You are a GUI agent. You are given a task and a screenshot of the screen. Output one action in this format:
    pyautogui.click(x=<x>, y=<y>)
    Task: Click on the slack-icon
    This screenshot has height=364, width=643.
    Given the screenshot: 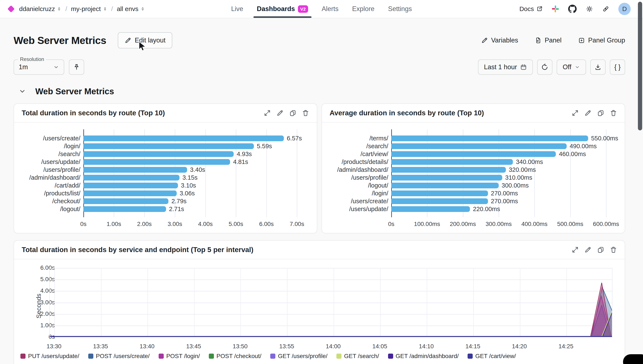 What is the action you would take?
    pyautogui.click(x=555, y=9)
    